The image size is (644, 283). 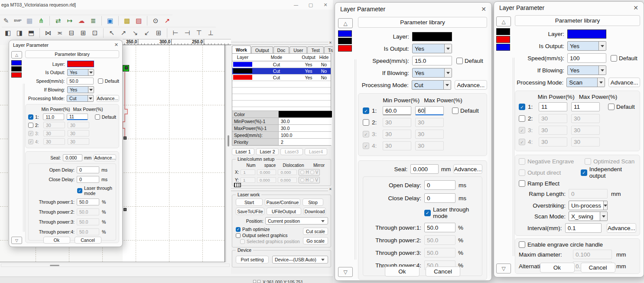 What do you see at coordinates (58, 21) in the screenshot?
I see `h-space-icon: ⇄` at bounding box center [58, 21].